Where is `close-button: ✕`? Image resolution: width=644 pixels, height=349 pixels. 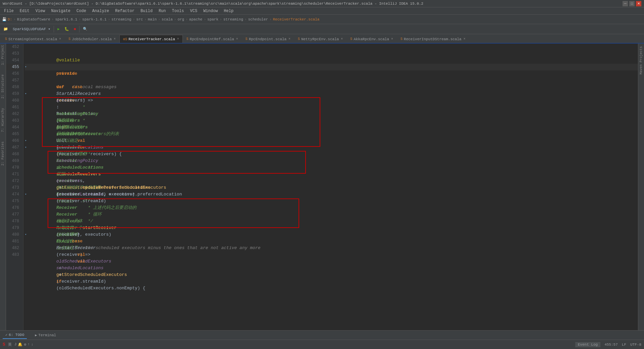
close-button: ✕ is located at coordinates (639, 4).